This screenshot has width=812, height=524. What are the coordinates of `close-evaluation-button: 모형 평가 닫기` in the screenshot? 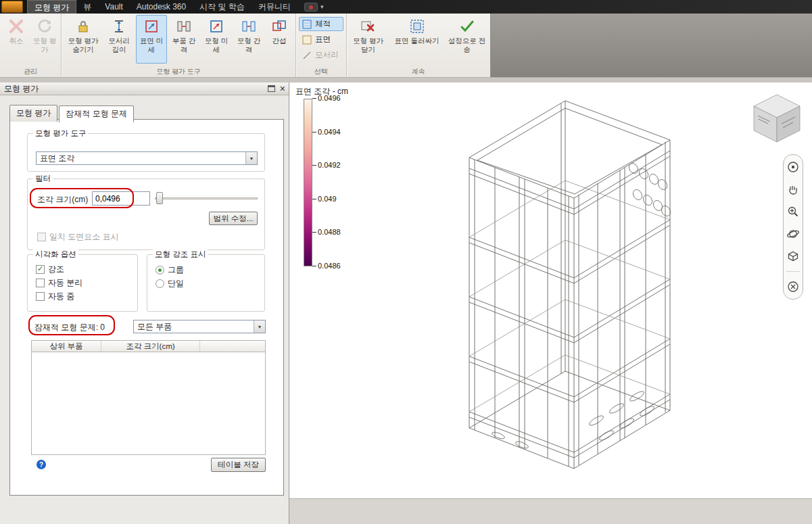 It's located at (368, 39).